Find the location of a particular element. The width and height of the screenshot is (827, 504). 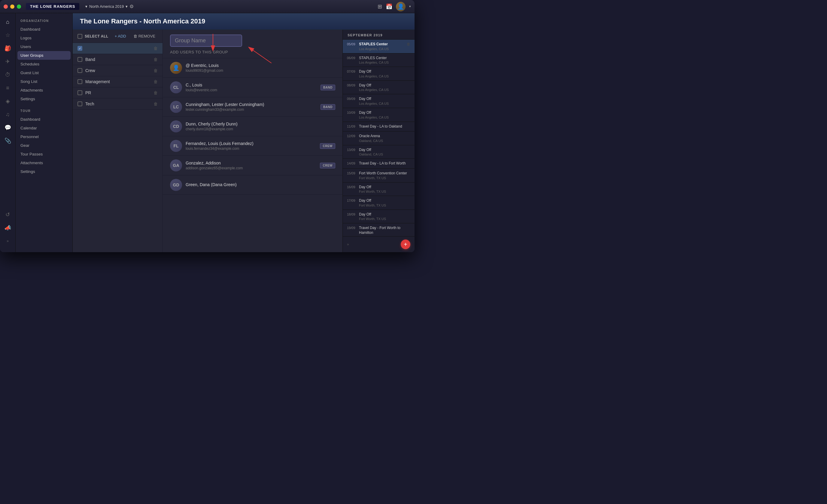

group-row-band: Band 🗑 is located at coordinates (117, 60).